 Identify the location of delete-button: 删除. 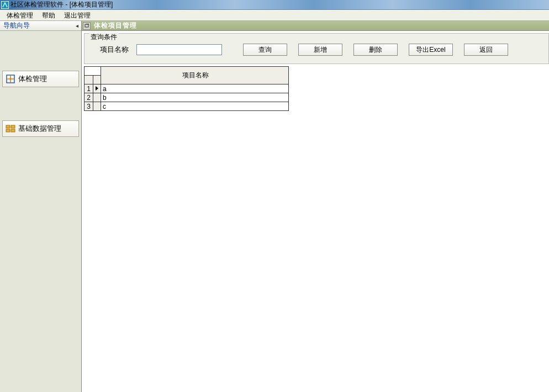
(376, 50).